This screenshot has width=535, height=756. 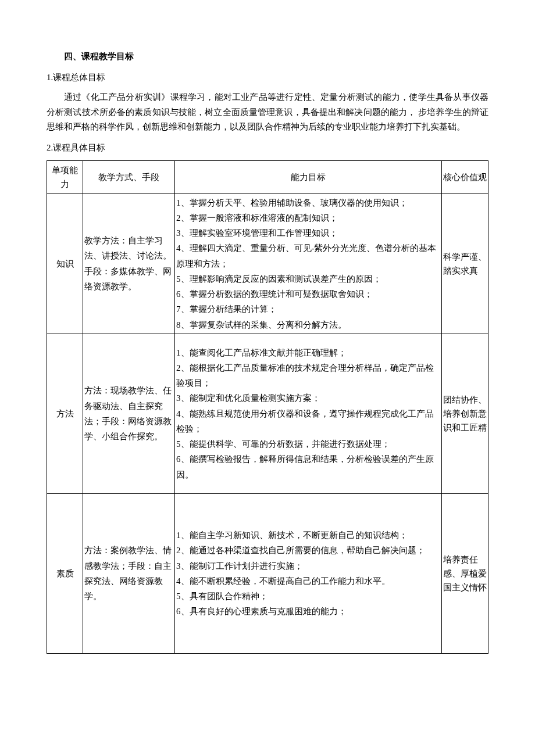 What do you see at coordinates (308, 444) in the screenshot?
I see `goal-item: 5、能提供科学、可靠的分析数据，并能进行数据处理；` at bounding box center [308, 444].